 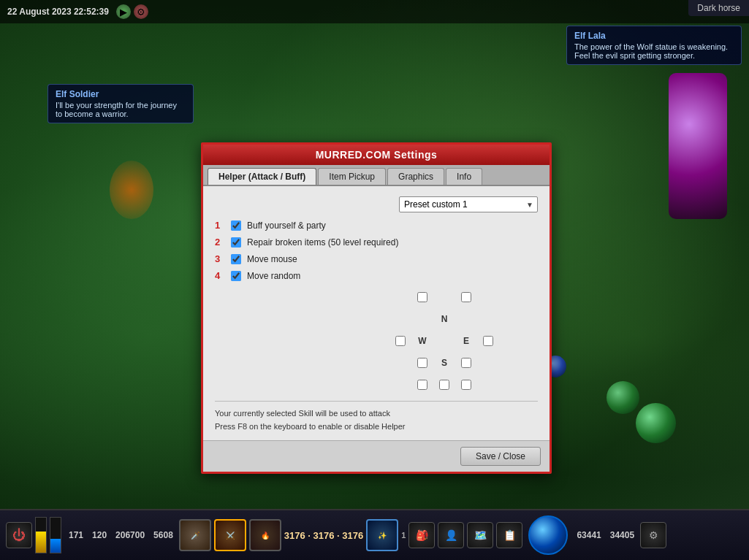 I want to click on score-display: 5608, so click(x=164, y=535).